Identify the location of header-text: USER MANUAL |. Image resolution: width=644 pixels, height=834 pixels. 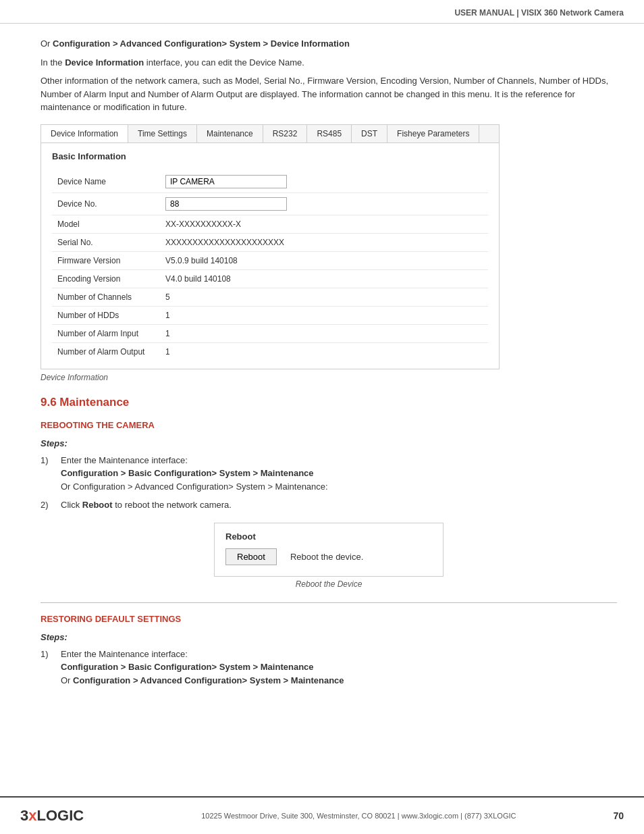
(487, 13).